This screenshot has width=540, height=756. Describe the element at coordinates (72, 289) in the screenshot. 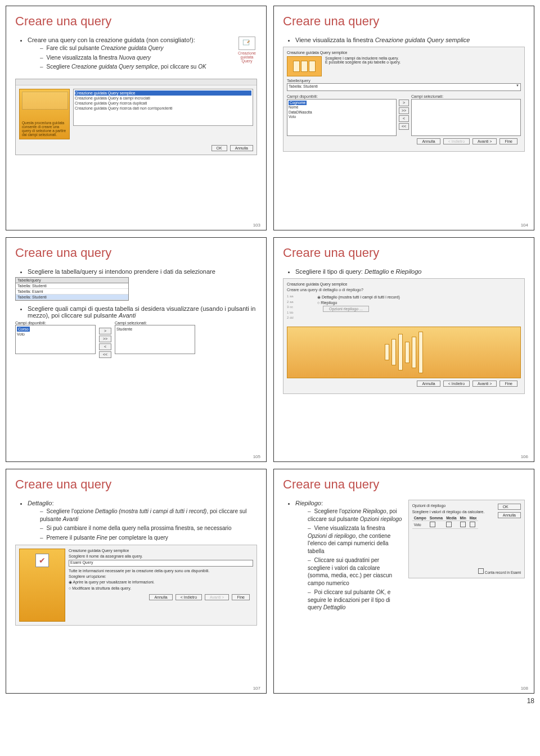

I see `tables-dropdown-expanded: Tabelle/query Tabella: Studenti Tabella:…` at that location.